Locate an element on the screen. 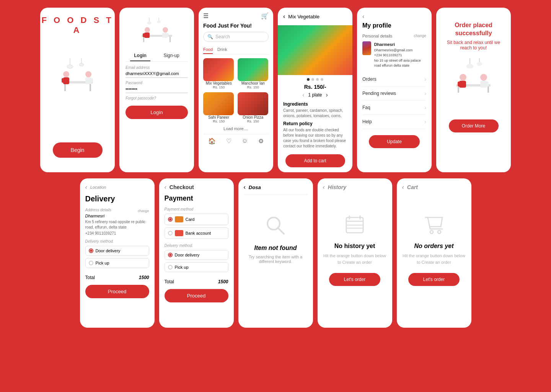 This screenshot has height=392, width=551. nav-settings-icon: ⚙ is located at coordinates (261, 141).